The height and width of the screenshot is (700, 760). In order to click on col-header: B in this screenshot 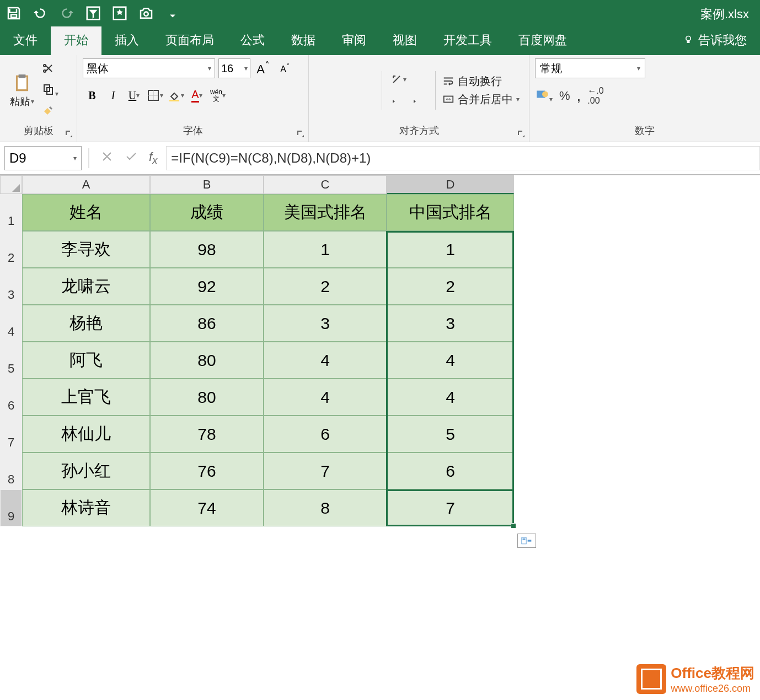, I will do `click(207, 185)`.